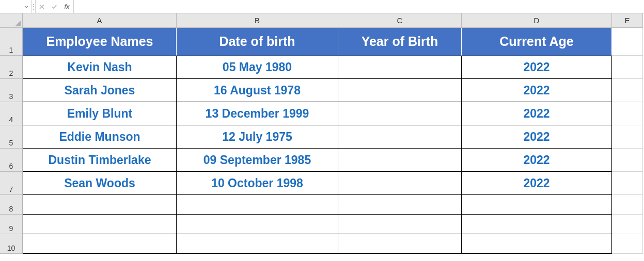  What do you see at coordinates (333, 113) in the screenshot?
I see `table-row: Emily Blunt 13 December 1999 2022` at bounding box center [333, 113].